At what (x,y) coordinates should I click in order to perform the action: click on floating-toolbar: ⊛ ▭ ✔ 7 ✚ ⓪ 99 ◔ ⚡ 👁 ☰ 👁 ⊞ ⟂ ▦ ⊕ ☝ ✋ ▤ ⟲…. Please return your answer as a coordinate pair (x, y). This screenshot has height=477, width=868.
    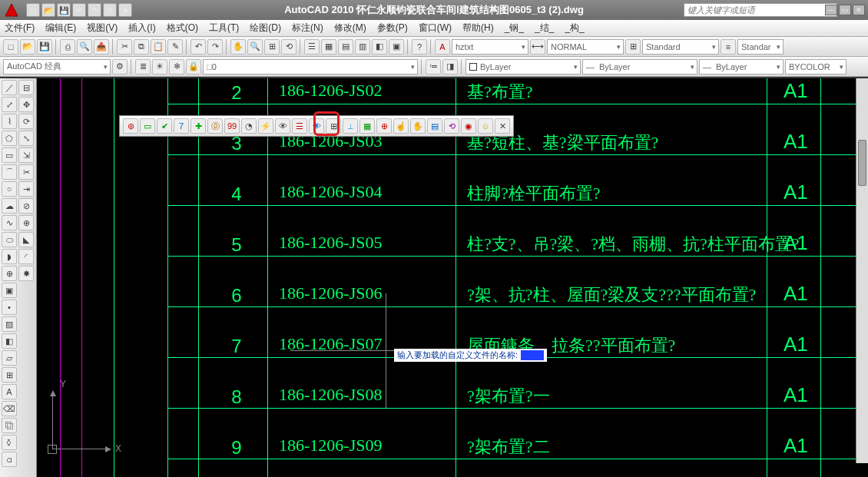
    Looking at the image, I should click on (316, 126).